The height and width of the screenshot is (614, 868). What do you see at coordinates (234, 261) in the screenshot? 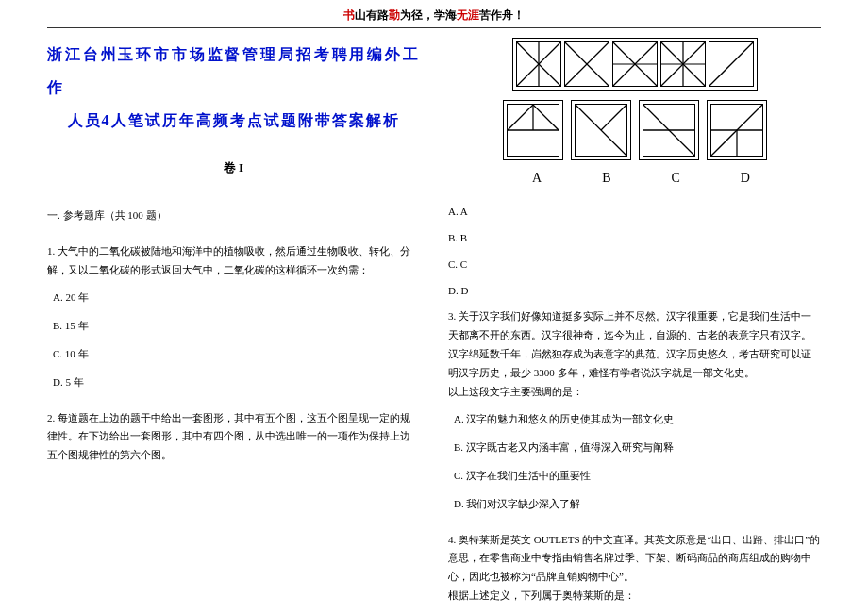
I see `q1-stem: 1. 大气中的二氧化碳被陆地和海洋中的植物吸收，然后通过生物吸收、转化、分解，又…` at bounding box center [234, 261].